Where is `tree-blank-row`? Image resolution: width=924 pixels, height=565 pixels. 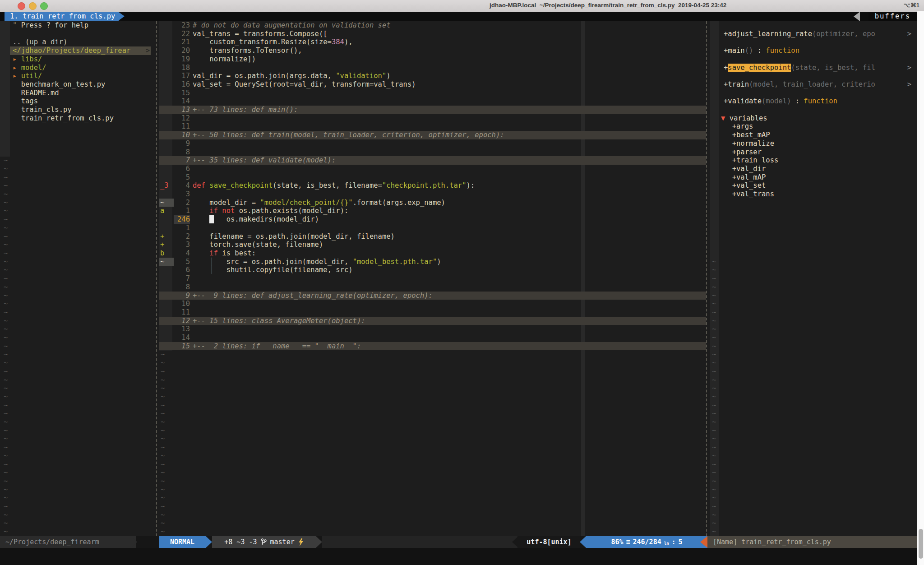 tree-blank-row is located at coordinates (78, 144).